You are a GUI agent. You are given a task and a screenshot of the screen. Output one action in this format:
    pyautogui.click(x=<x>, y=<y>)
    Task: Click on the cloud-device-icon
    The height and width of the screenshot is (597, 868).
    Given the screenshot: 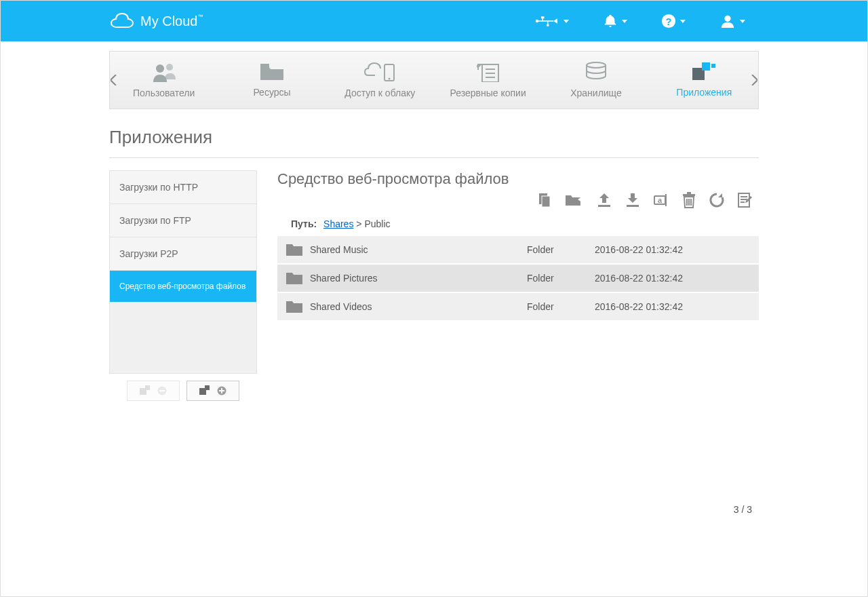 What is the action you would take?
    pyautogui.click(x=380, y=72)
    